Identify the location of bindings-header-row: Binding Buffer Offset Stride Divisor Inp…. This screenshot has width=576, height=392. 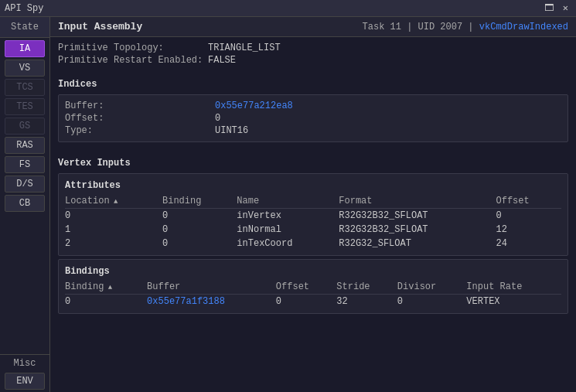
(313, 288).